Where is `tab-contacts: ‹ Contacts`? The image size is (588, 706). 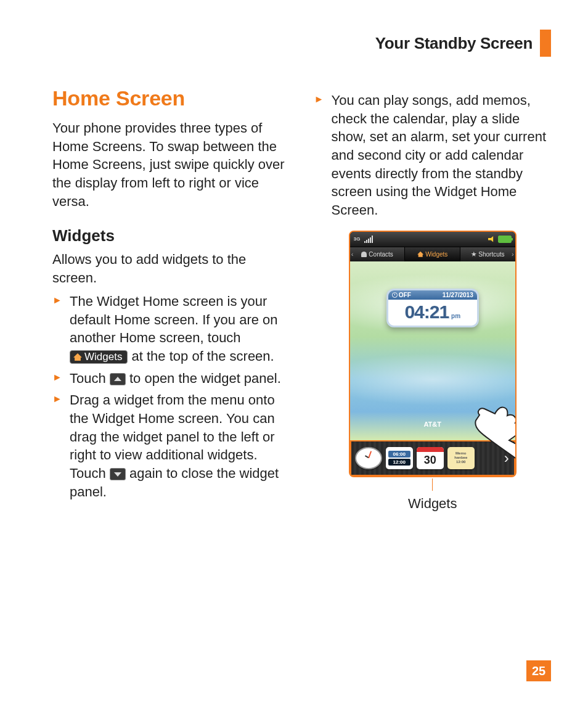 tab-contacts: ‹ Contacts is located at coordinates (378, 254).